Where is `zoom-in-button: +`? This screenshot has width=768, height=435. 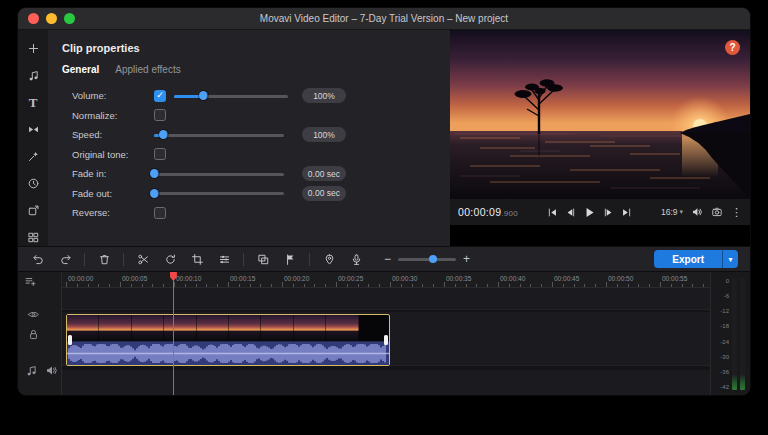 zoom-in-button: + is located at coordinates (466, 259).